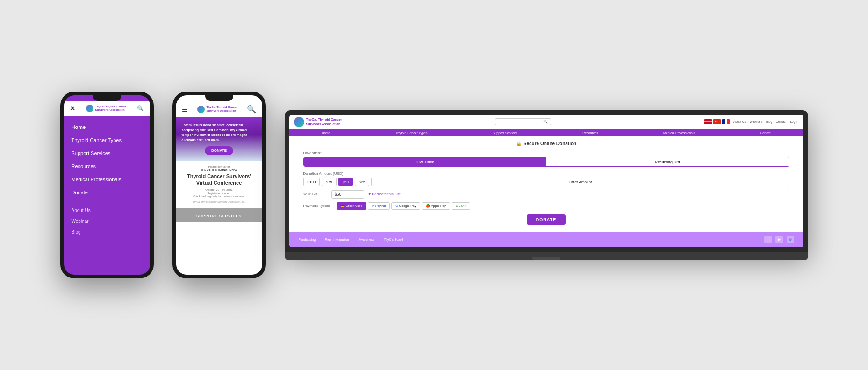  What do you see at coordinates (408, 206) in the screenshot?
I see `googlepay-label: Google Pay` at bounding box center [408, 206].